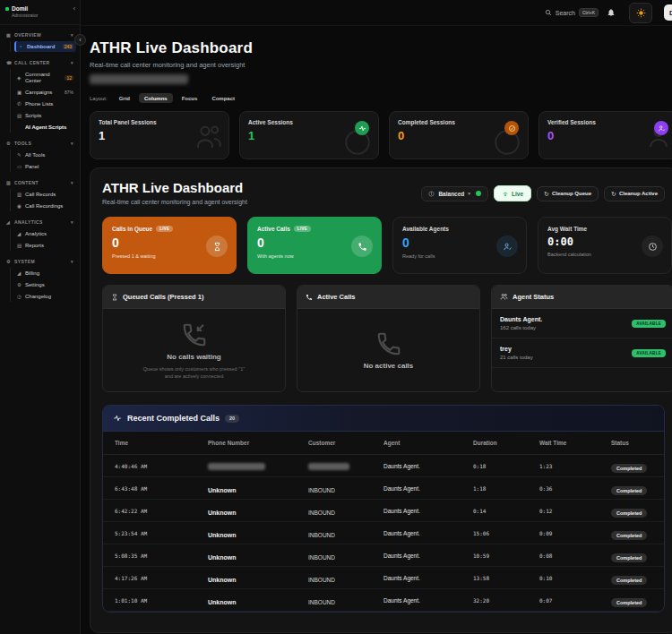 Image resolution: width=672 pixels, height=634 pixels. Describe the element at coordinates (428, 442) in the screenshot. I see `column-header-agent: Agent` at that location.